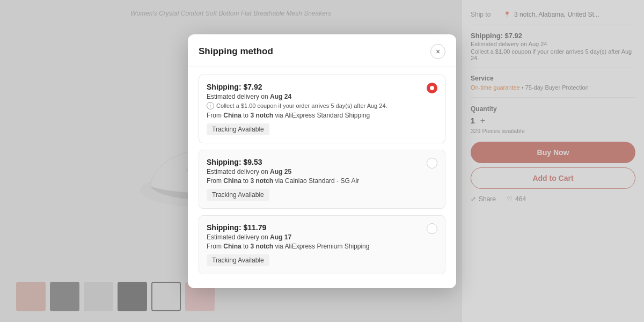 The image size is (644, 322). I want to click on option-1-radio, so click(432, 88).